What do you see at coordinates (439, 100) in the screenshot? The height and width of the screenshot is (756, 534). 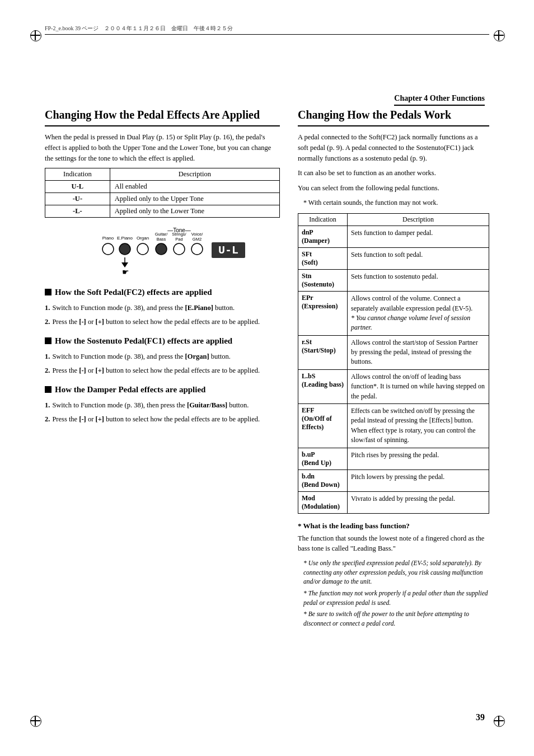 I see `chapter-heading: Chapter 4 Other Functions` at bounding box center [439, 100].